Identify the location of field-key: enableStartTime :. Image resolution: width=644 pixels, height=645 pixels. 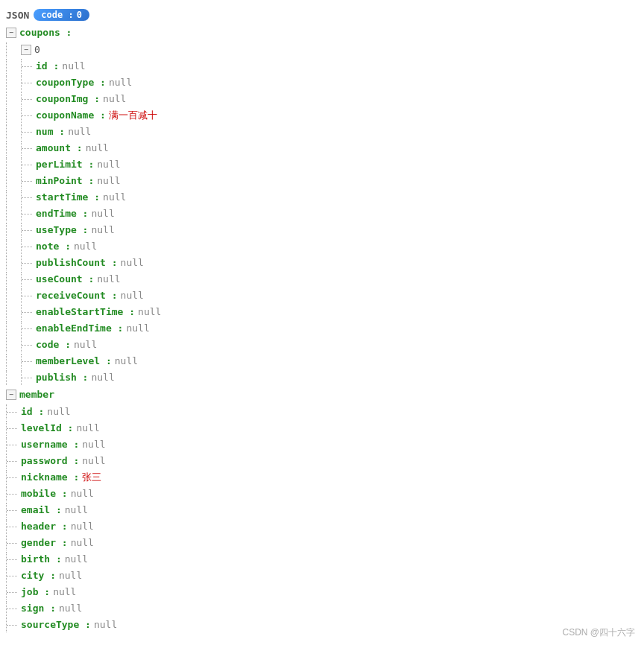
(85, 312).